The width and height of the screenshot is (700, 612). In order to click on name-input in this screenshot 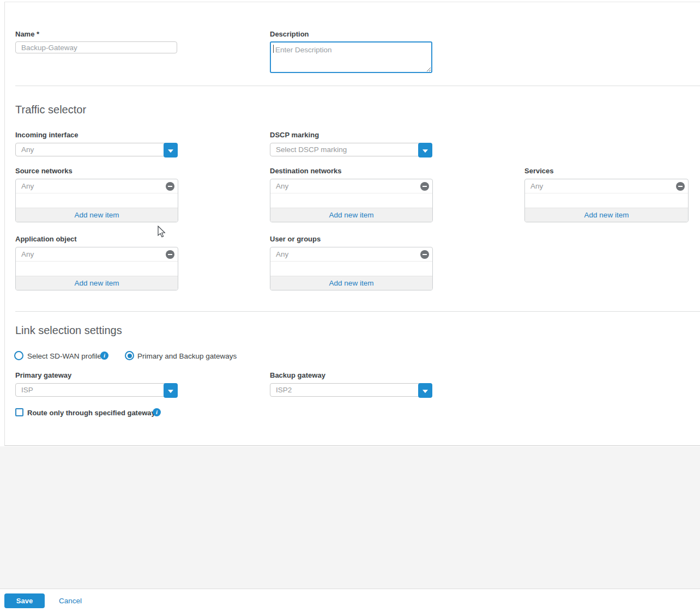, I will do `click(96, 47)`.